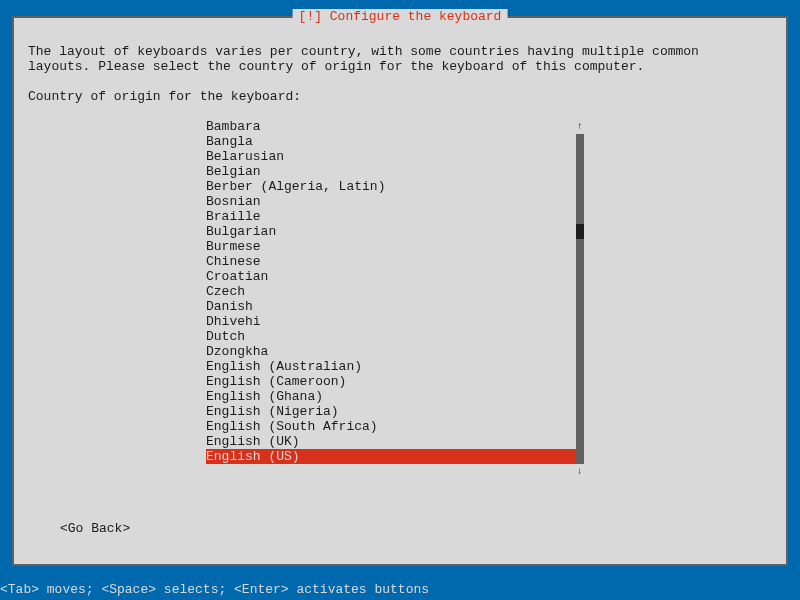 This screenshot has width=800, height=600. What do you see at coordinates (414, 246) in the screenshot?
I see `list-item: Burmese` at bounding box center [414, 246].